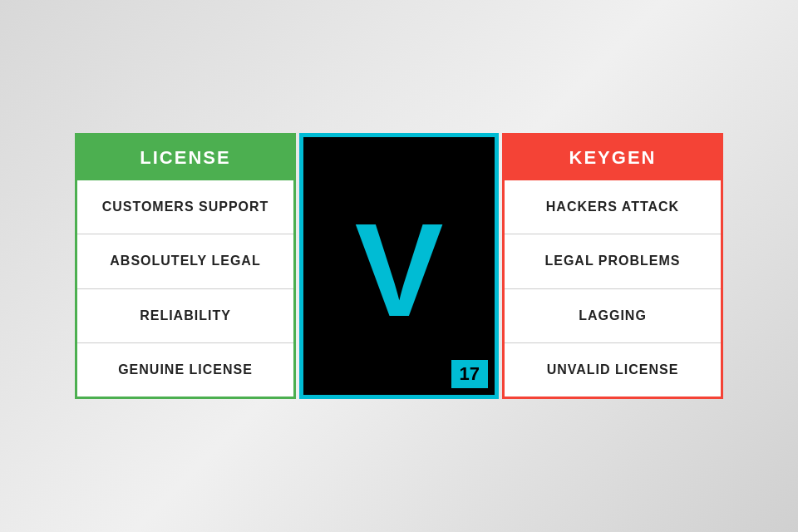  What do you see at coordinates (185, 208) in the screenshot?
I see `license-item-1: CUSTOMERS SUPPORT` at bounding box center [185, 208].